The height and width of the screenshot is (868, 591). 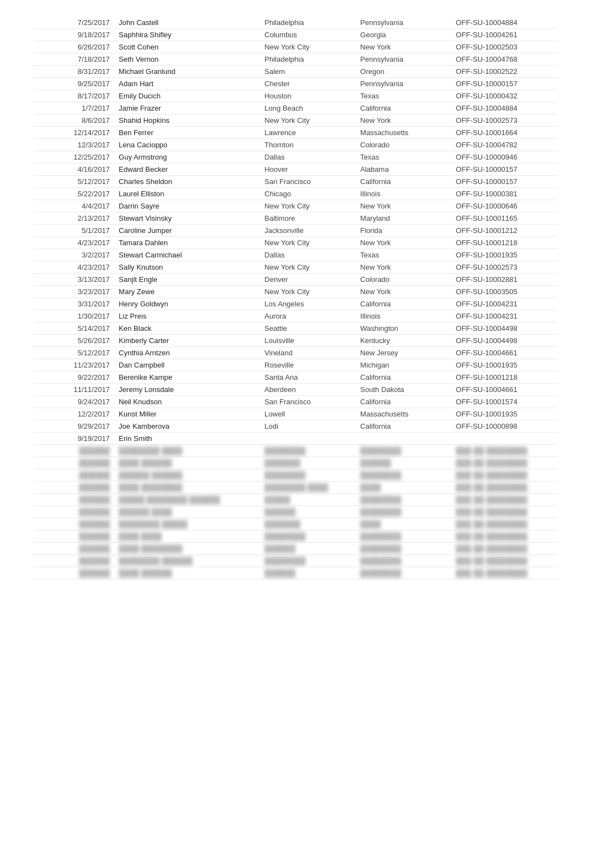 What do you see at coordinates (296, 439) in the screenshot?
I see `table-row: 9/19/2017 Erin Smith` at bounding box center [296, 439].